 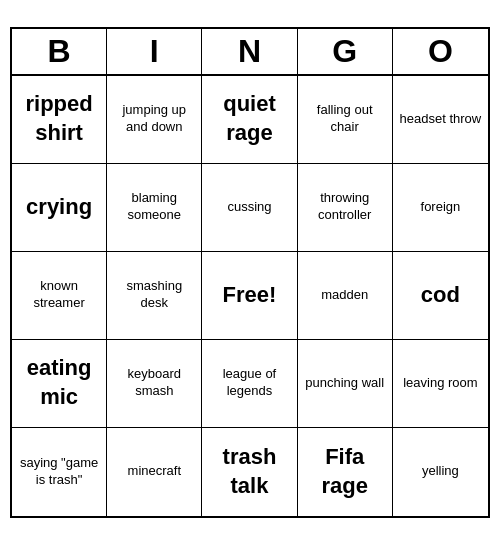 I want to click on bingo-cell: jumping up and down, so click(x=154, y=120).